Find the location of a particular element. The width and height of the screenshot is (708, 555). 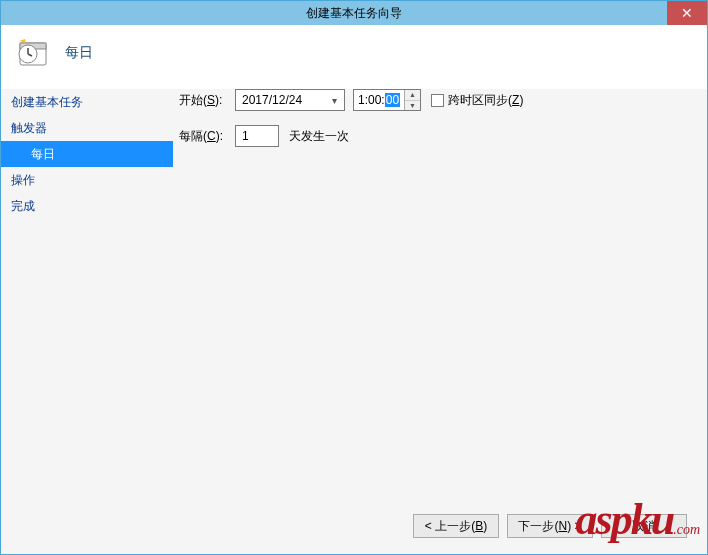

sync-label: 跨时区同步(Z) is located at coordinates (486, 100).